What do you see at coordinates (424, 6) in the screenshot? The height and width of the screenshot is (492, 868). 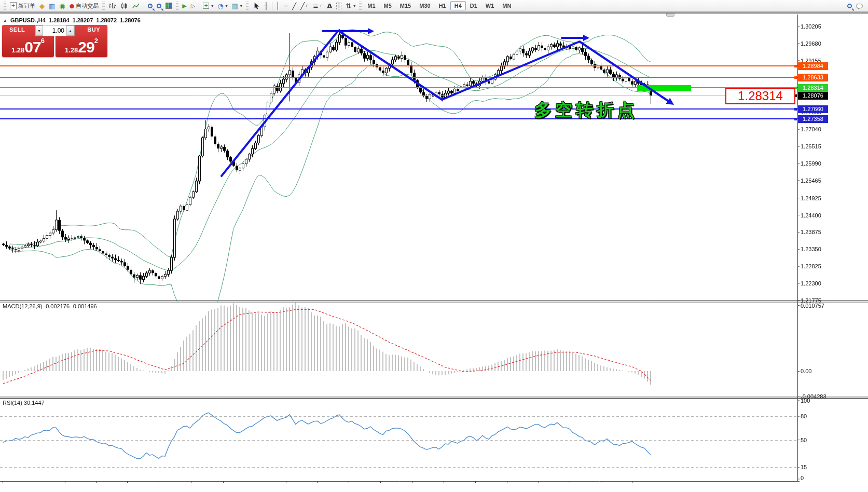 I see `timeframe-m30: M30` at bounding box center [424, 6].